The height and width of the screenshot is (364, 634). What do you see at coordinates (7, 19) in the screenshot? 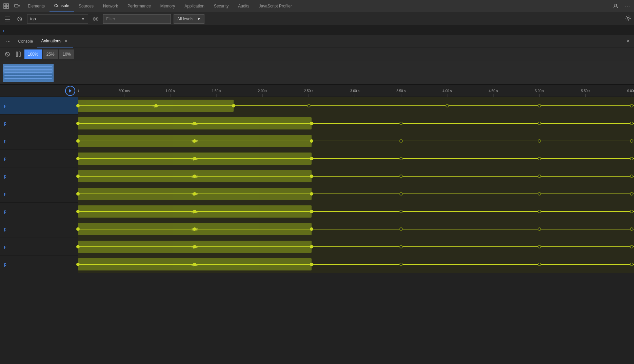
I see `drawer-toggle-button` at bounding box center [7, 19].